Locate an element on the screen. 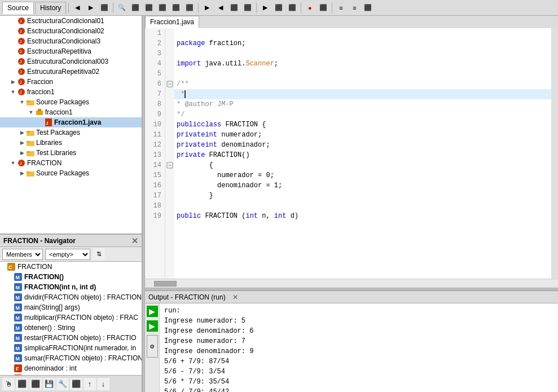 The width and height of the screenshot is (558, 392). nav-item-n11: Fdenominador : int is located at coordinates (71, 368).